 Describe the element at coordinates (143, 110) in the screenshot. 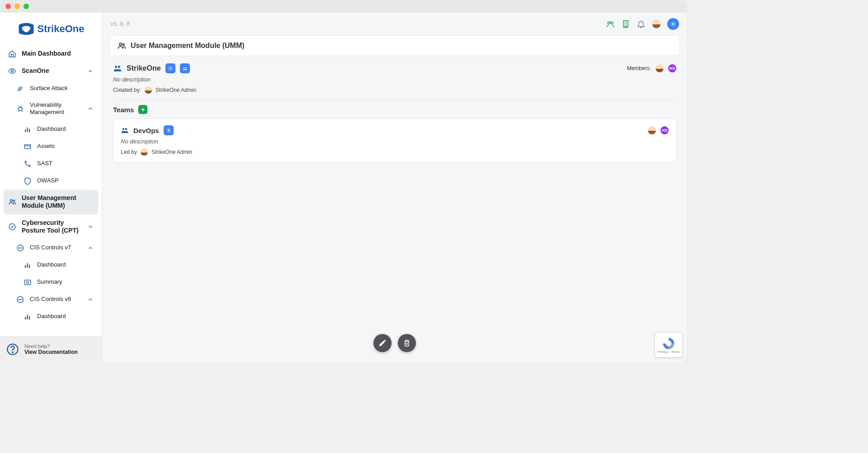

I see `add-team-button: +` at that location.